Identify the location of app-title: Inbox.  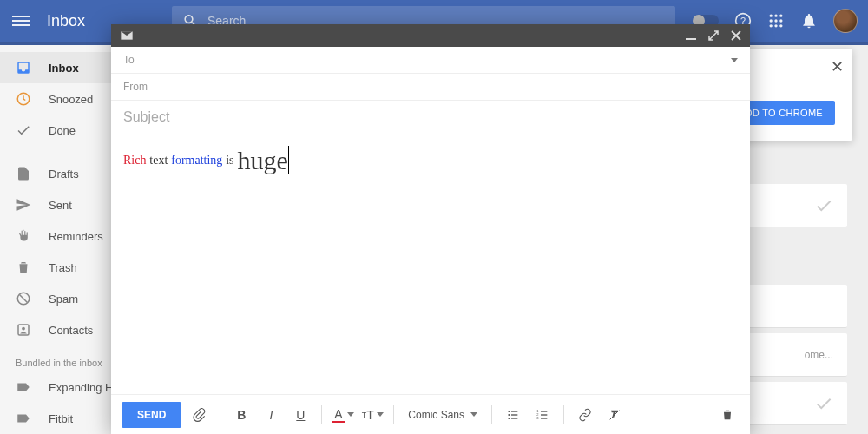
(66, 21).